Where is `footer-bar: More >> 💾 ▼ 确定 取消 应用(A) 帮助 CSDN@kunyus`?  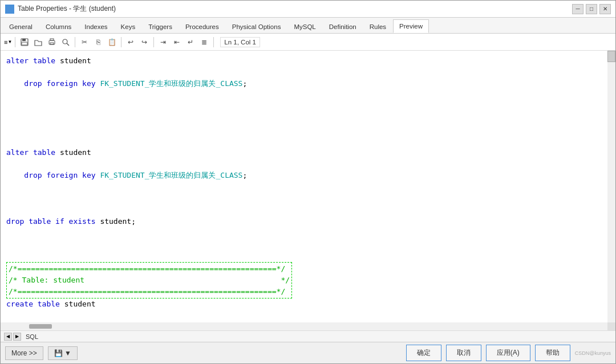 footer-bar: More >> 💾 ▼ 确定 取消 应用(A) 帮助 CSDN@kunyus is located at coordinates (308, 353).